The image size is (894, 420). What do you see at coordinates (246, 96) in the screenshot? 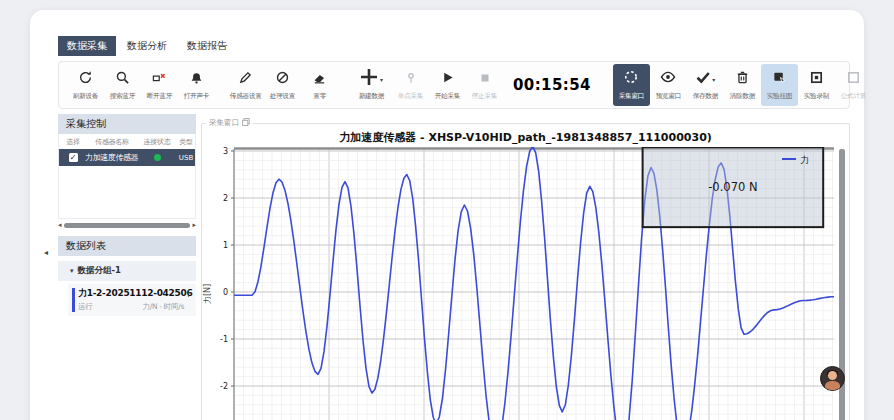
I see `sensor-settings-button-label: 传感器设置` at bounding box center [246, 96].